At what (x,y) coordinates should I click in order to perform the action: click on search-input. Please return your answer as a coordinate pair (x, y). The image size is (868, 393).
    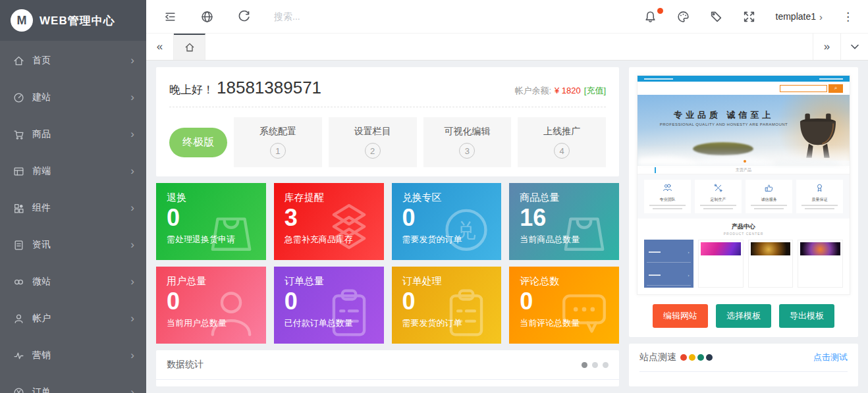
    Looking at the image, I should click on (343, 16).